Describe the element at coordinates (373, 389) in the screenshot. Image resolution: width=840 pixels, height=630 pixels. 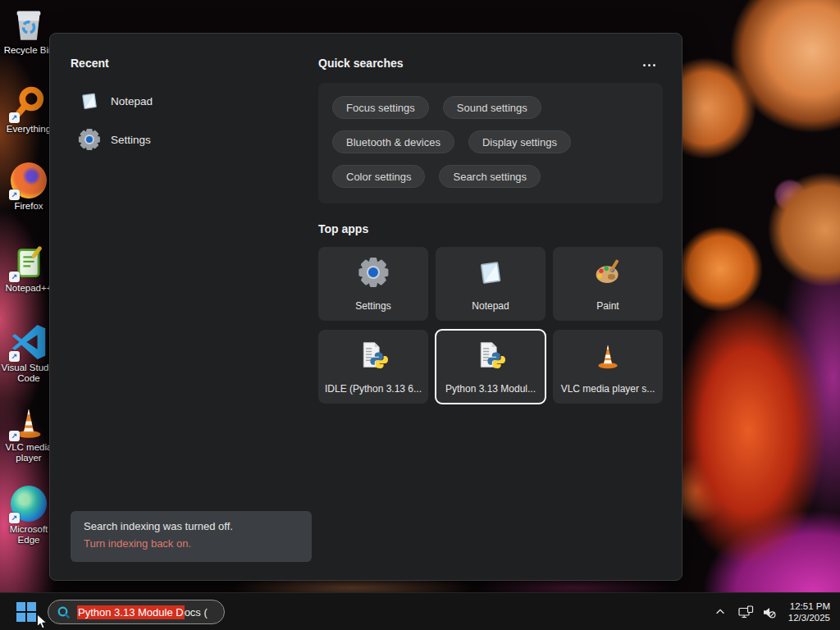
I see `tile-label: IDLE (Python 3.13 6...` at that location.